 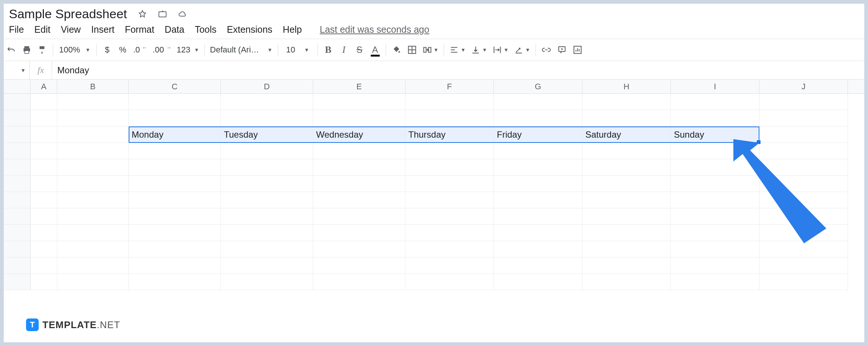 I want to click on cell-A4, so click(x=44, y=151).